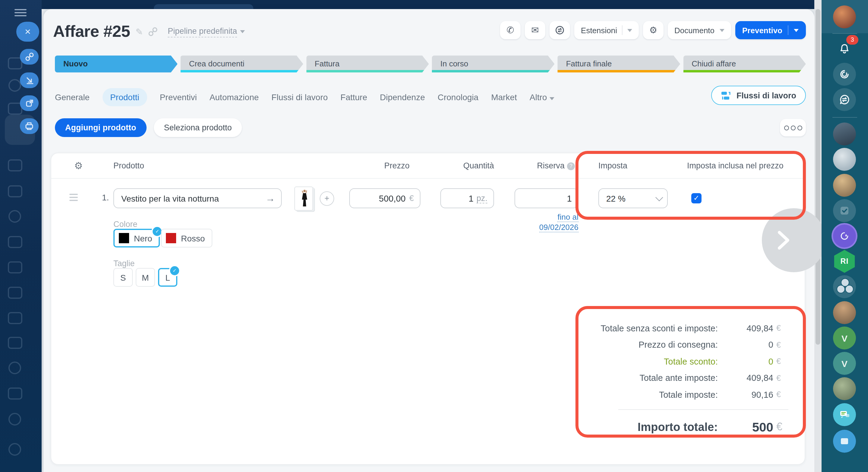 The width and height of the screenshot is (868, 472). Describe the element at coordinates (29, 103) in the screenshot. I see `open-new-window-button` at that location.